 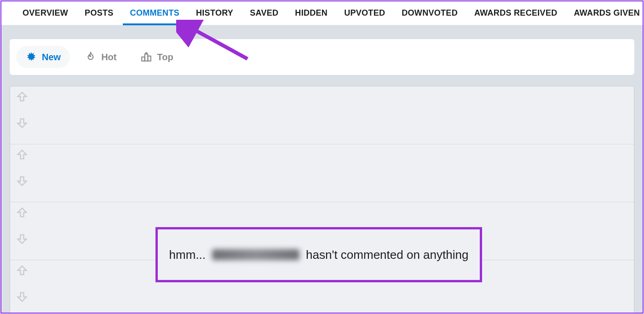 What do you see at coordinates (91, 57) in the screenshot?
I see `flame-icon` at bounding box center [91, 57].